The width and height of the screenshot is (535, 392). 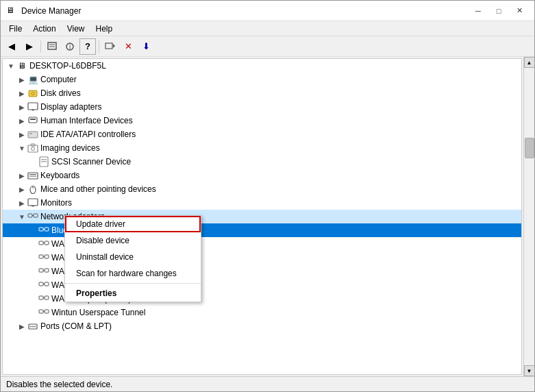 I want to click on expand-hid: ▶, so click(x=22, y=121).